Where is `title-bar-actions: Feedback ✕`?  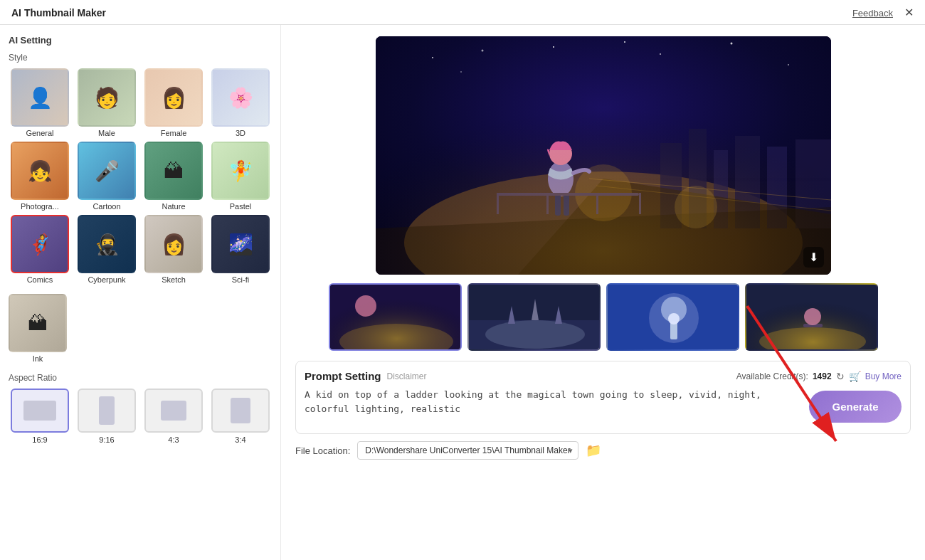
title-bar-actions: Feedback ✕ is located at coordinates (883, 13).